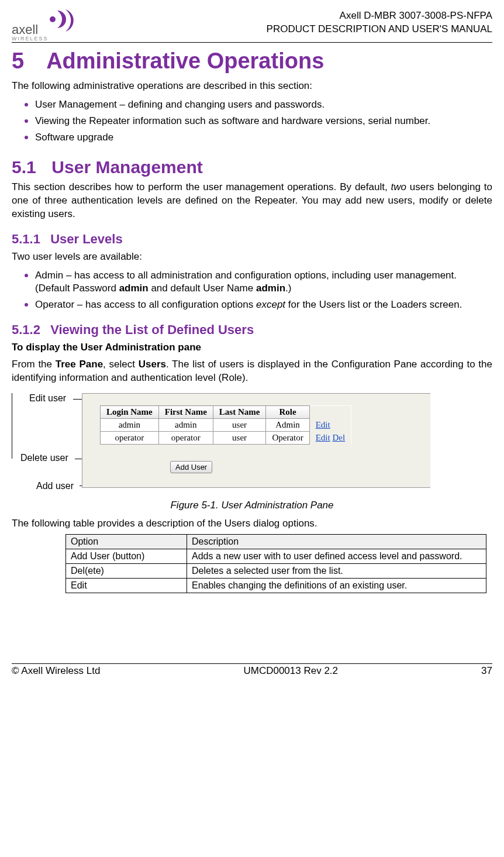 This screenshot has height=857, width=504. Describe the element at coordinates (29, 239) in the screenshot. I see `subsection-number: 5.1.1` at that location.